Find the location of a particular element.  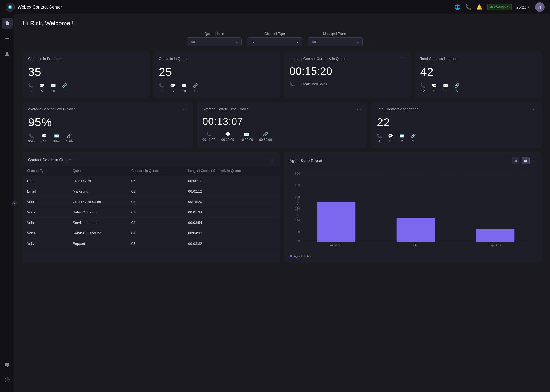

card-header: Average Handle Time - Voice ⋯ is located at coordinates (282, 109).